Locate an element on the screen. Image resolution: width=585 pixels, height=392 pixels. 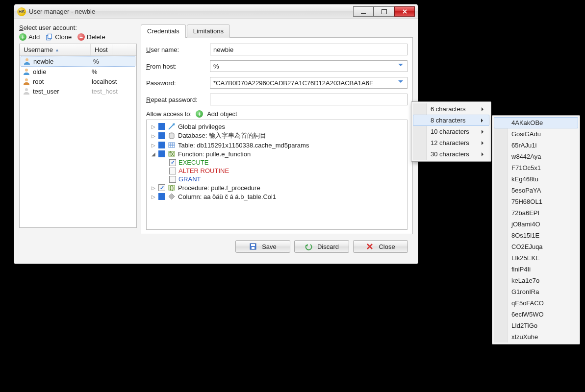
menu-item-pass: keLa1e7o is located at coordinates (536, 280).